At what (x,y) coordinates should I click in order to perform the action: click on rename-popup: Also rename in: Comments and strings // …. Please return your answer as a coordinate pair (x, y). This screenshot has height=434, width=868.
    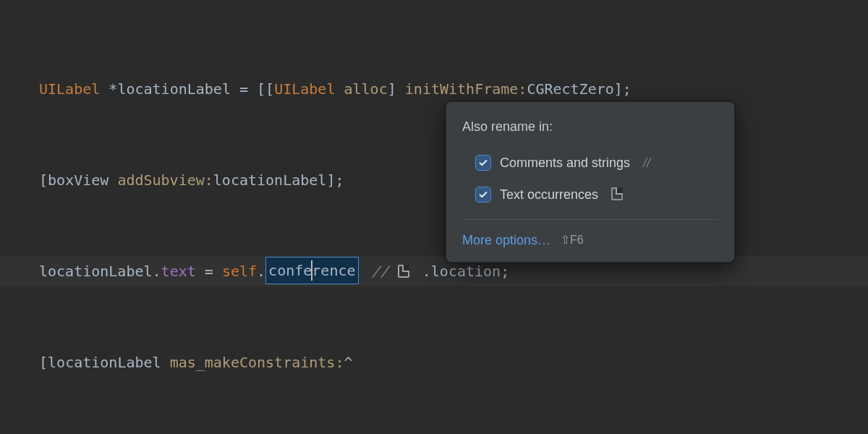
    Looking at the image, I should click on (590, 182).